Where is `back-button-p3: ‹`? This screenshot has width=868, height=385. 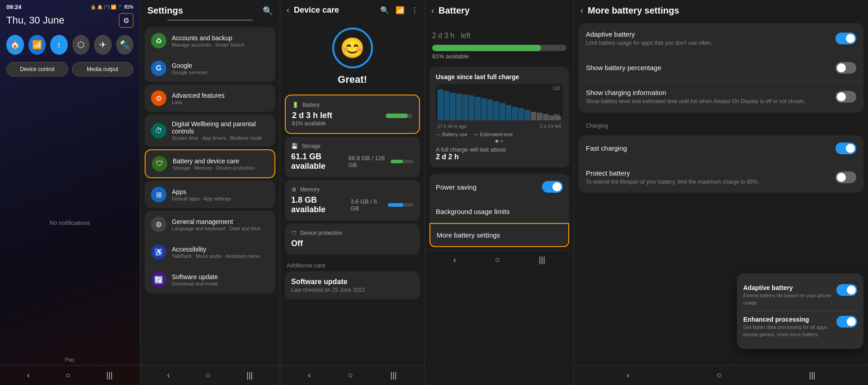
back-button-p3: ‹ is located at coordinates (309, 375).